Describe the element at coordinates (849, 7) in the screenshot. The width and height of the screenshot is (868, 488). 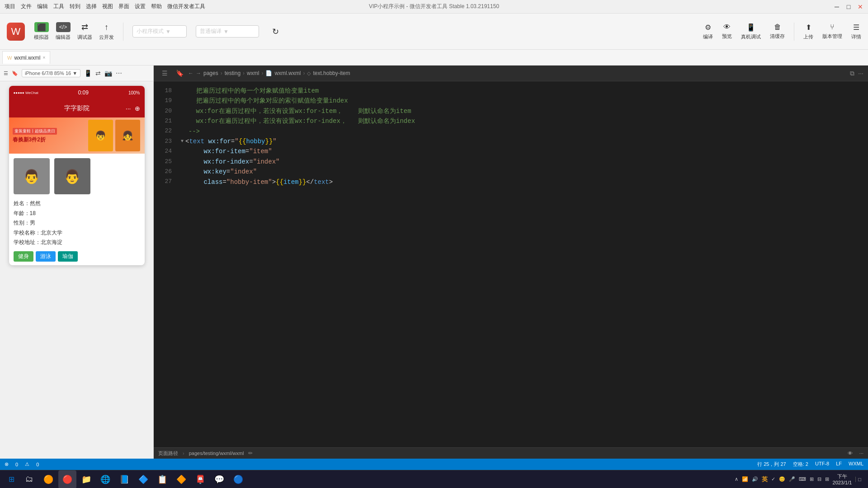
I see `window-controls: ─ □ ✕` at that location.